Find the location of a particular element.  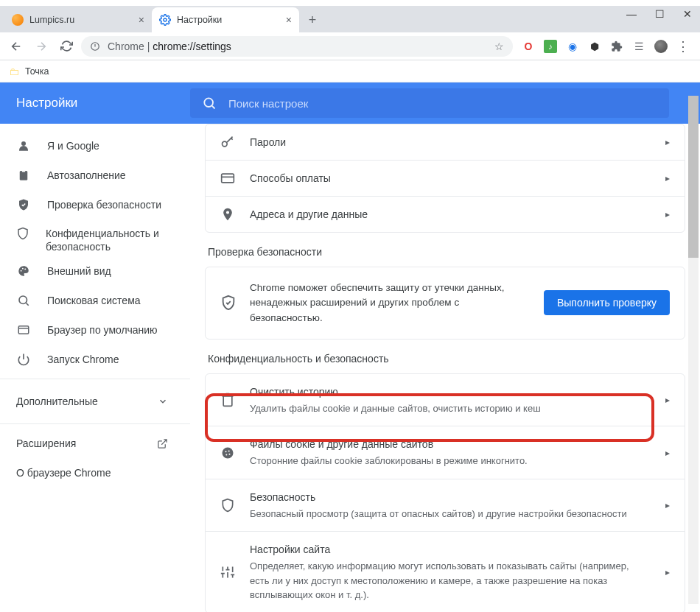

sidebar-about: О браузере Chrome is located at coordinates (95, 473).